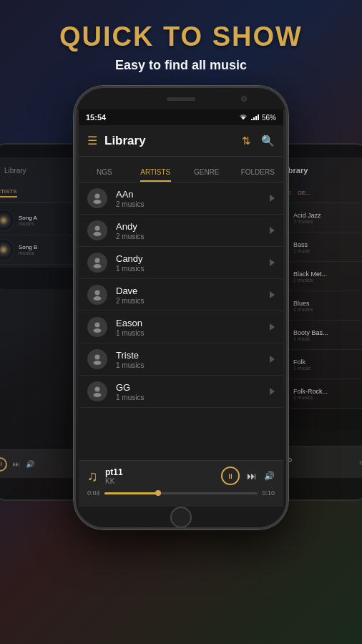 The height and width of the screenshot is (644, 362). I want to click on home-button, so click(181, 517).